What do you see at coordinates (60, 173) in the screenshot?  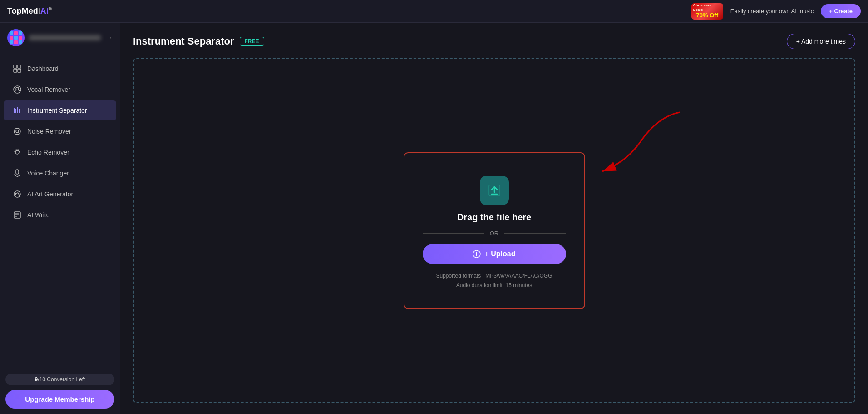 I see `sidebar-item-voice-changer: Voice Changer` at bounding box center [60, 173].